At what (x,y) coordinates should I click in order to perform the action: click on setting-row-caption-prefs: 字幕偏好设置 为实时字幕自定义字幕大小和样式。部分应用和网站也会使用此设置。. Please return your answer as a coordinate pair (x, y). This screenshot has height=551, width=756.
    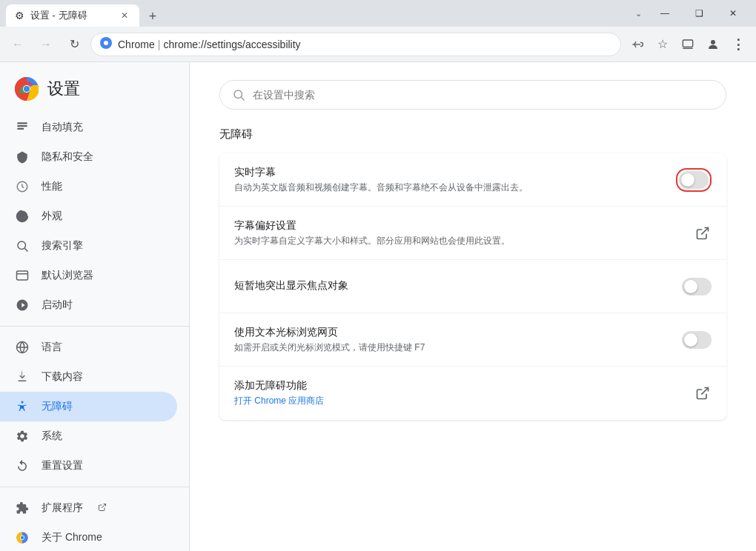
    Looking at the image, I should click on (473, 233).